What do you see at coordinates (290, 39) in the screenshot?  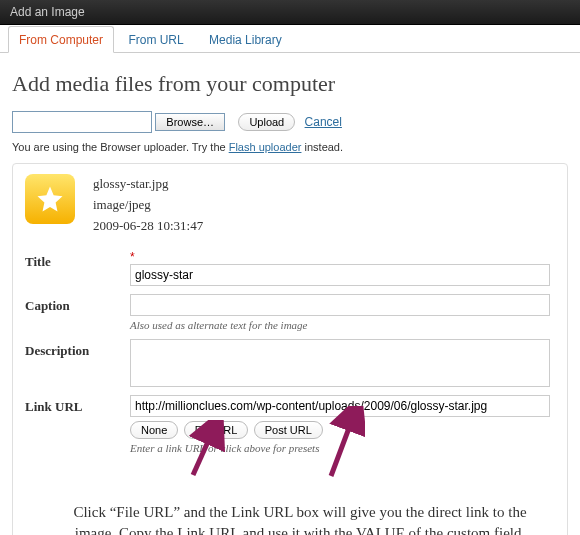 I see `media-tabs: From Computer From URL Media Library` at bounding box center [290, 39].